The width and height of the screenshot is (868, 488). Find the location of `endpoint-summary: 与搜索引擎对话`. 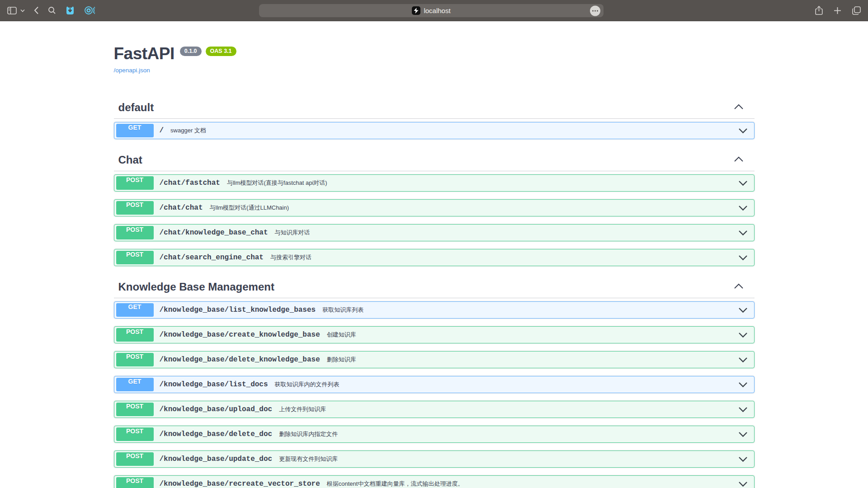

endpoint-summary: 与搜索引擎对话 is located at coordinates (291, 258).